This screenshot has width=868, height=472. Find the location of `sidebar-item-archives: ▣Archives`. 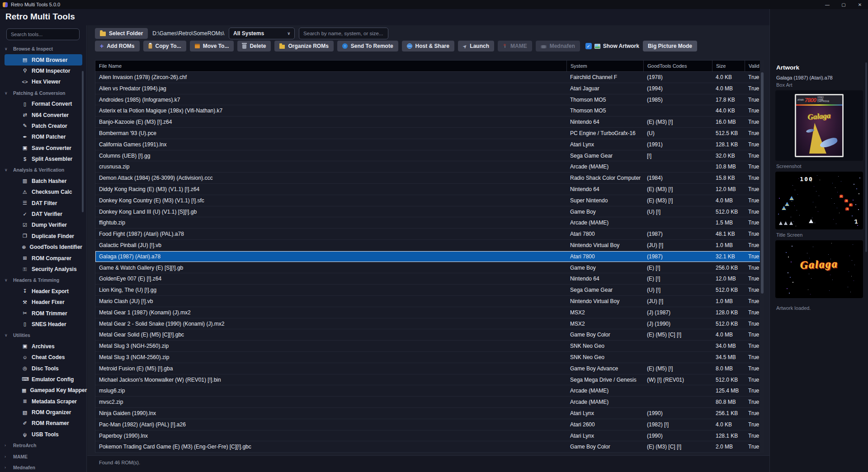

sidebar-item-archives: ▣Archives is located at coordinates (43, 346).